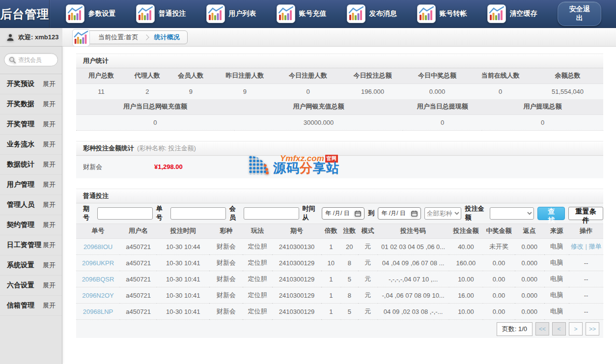 The width and height of the screenshot is (616, 364). Describe the element at coordinates (147, 91) in the screenshot. I see `stats-value-cell: 2` at that location.